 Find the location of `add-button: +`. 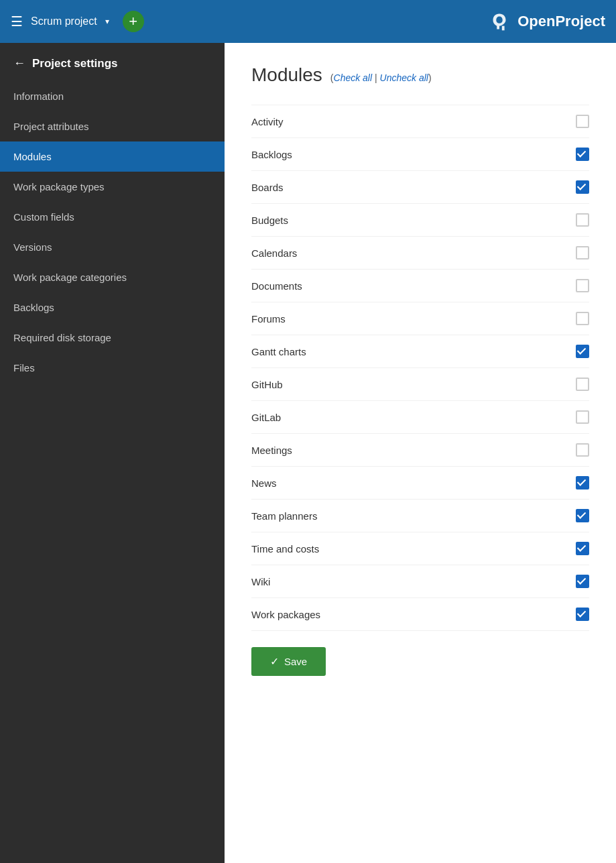

add-button: + is located at coordinates (133, 21).